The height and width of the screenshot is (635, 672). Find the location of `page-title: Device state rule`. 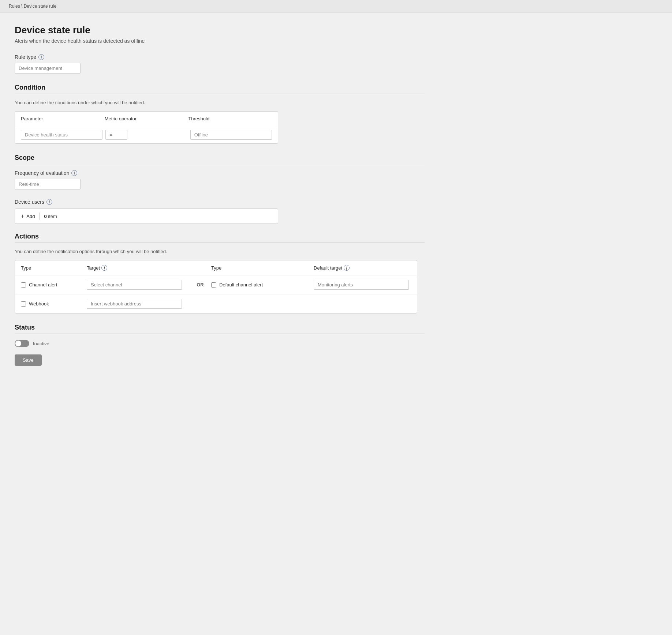

page-title: Device state rule is located at coordinates (220, 30).